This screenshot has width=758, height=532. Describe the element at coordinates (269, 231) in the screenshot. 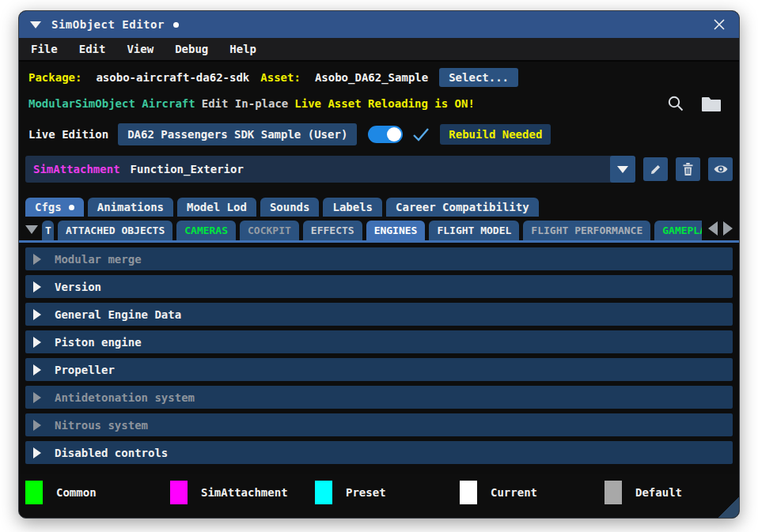

I see `tab-cockpit: COCKPIT` at that location.